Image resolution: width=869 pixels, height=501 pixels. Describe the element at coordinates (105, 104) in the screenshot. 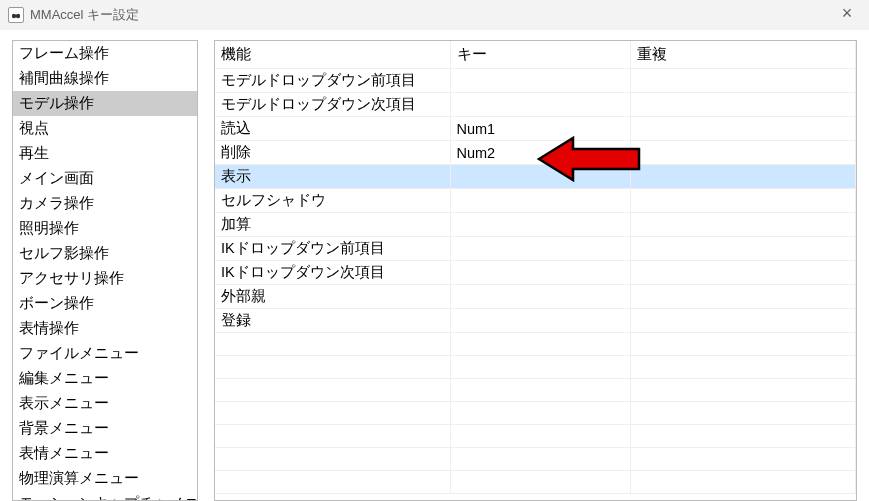

I see `sidebar-item: モデル操作` at that location.